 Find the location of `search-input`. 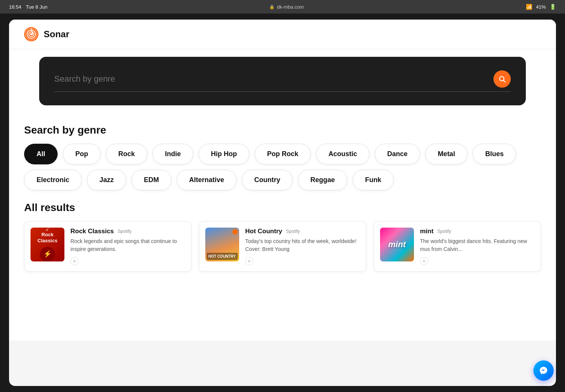

search-input is located at coordinates (274, 79).